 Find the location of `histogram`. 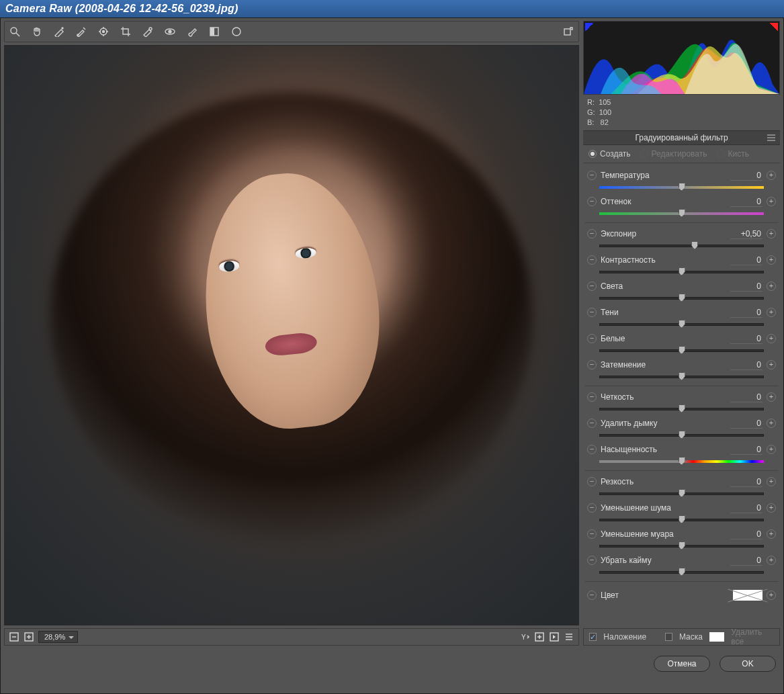

histogram is located at coordinates (681, 58).